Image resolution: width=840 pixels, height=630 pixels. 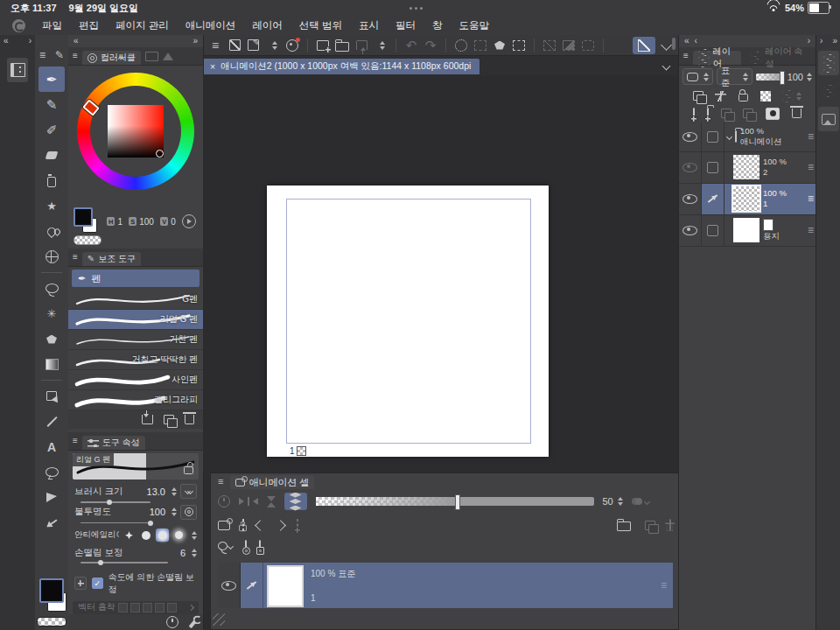 What do you see at coordinates (381, 46) in the screenshot?
I see `file-stepper` at bounding box center [381, 46].